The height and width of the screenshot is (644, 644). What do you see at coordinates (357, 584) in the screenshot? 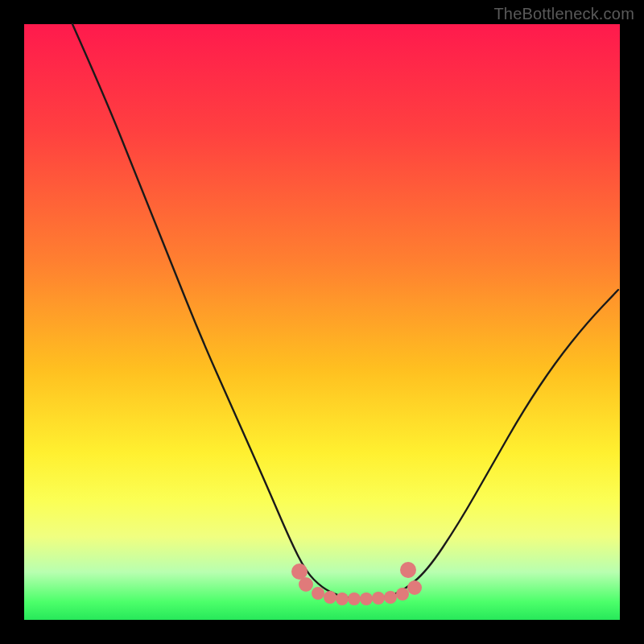
I see `trough-markers` at bounding box center [357, 584].